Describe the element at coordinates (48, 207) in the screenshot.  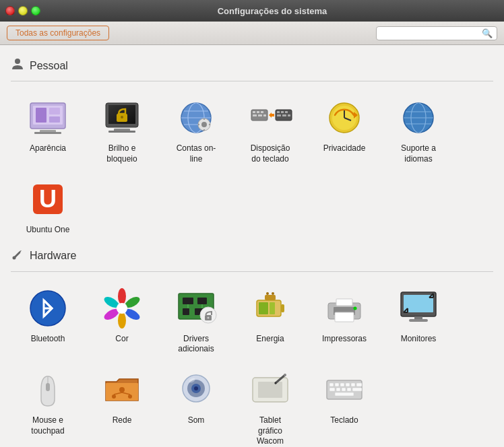
I see `ubuntuone-item: U Ubuntu One` at that location.